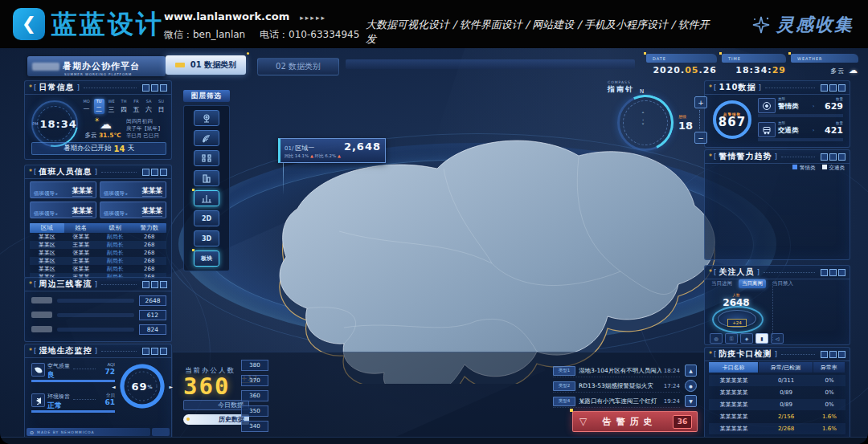 The width and height of the screenshot is (868, 444). I want to click on alert-list-item: 类型2 RD13-53烟感报警疑似火灾 17:24, so click(616, 386).